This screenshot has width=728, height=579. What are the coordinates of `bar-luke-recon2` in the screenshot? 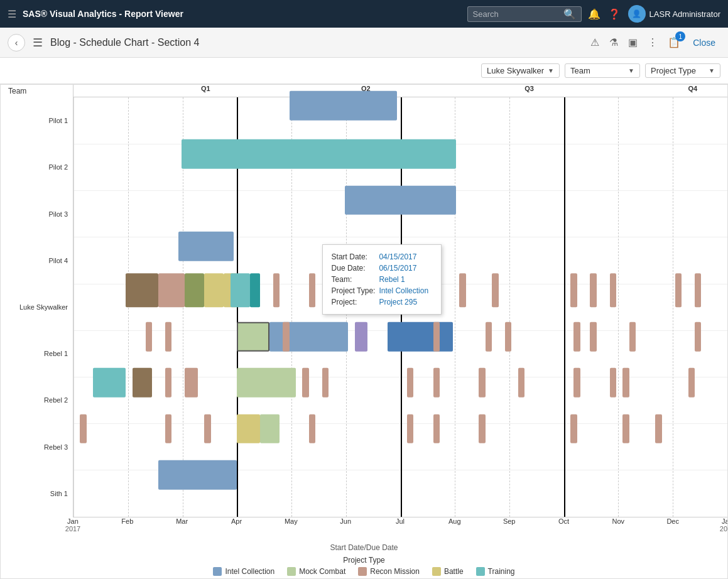 It's located at (276, 290).